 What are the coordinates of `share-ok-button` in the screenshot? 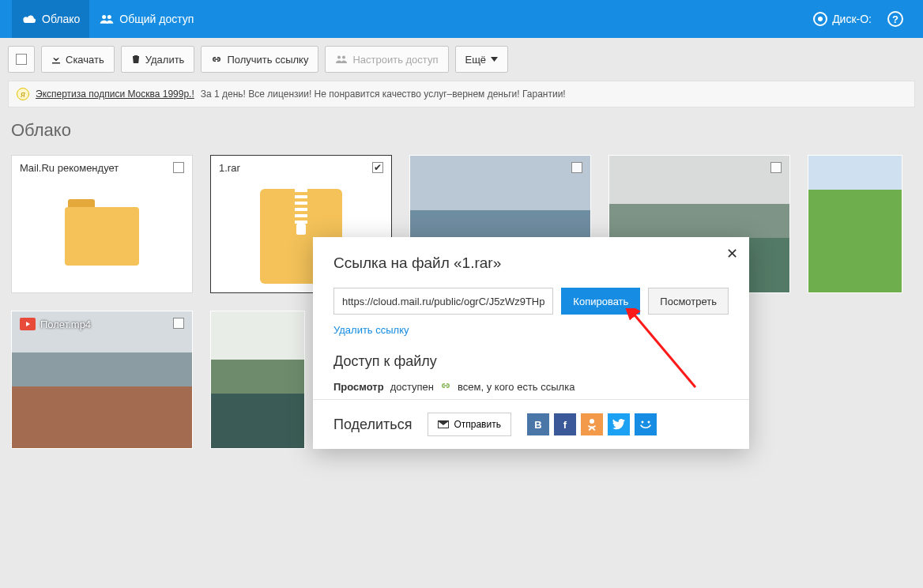 It's located at (592, 424).